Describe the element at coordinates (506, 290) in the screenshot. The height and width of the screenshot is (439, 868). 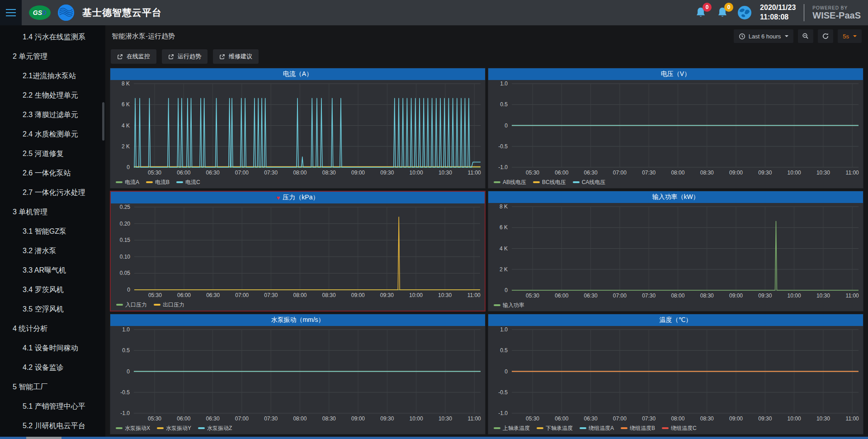
I see `y-tick-label: 0` at that location.